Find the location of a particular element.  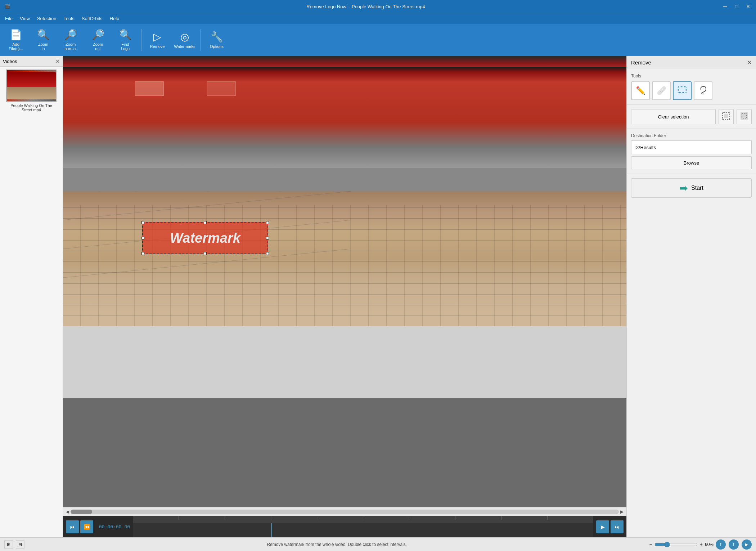

handle-middle-right is located at coordinates (267, 238).